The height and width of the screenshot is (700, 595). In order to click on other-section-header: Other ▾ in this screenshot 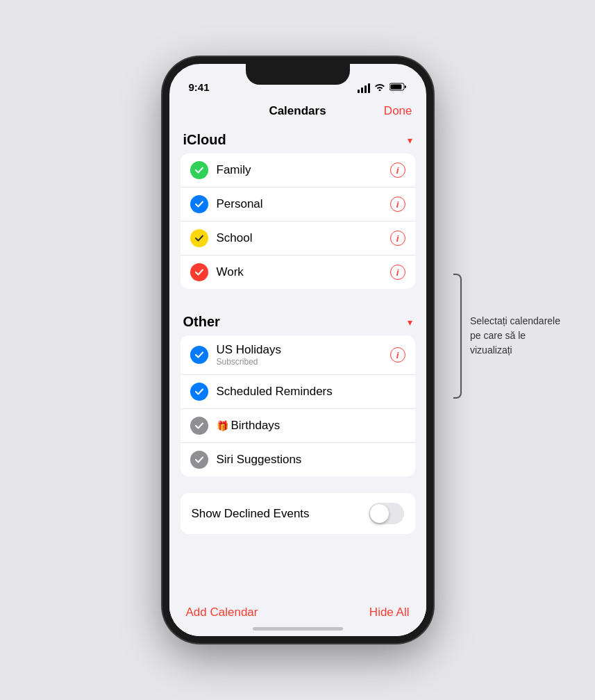, I will do `click(298, 321)`.